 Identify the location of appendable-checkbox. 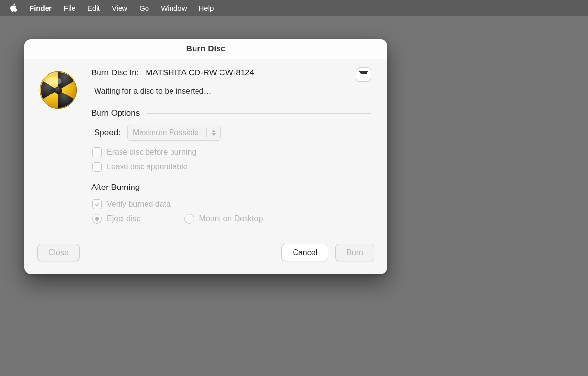
(97, 167).